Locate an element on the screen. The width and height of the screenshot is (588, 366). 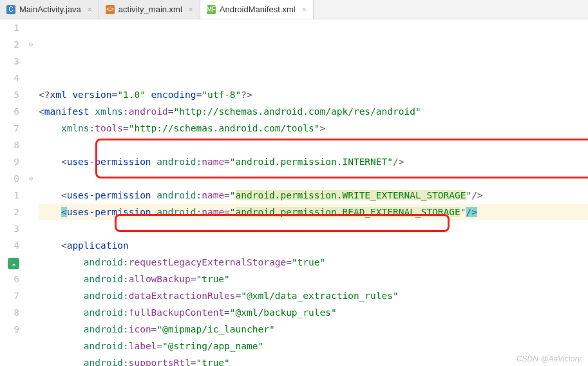
code-line: android:label="@string/app_name" is located at coordinates (313, 346).